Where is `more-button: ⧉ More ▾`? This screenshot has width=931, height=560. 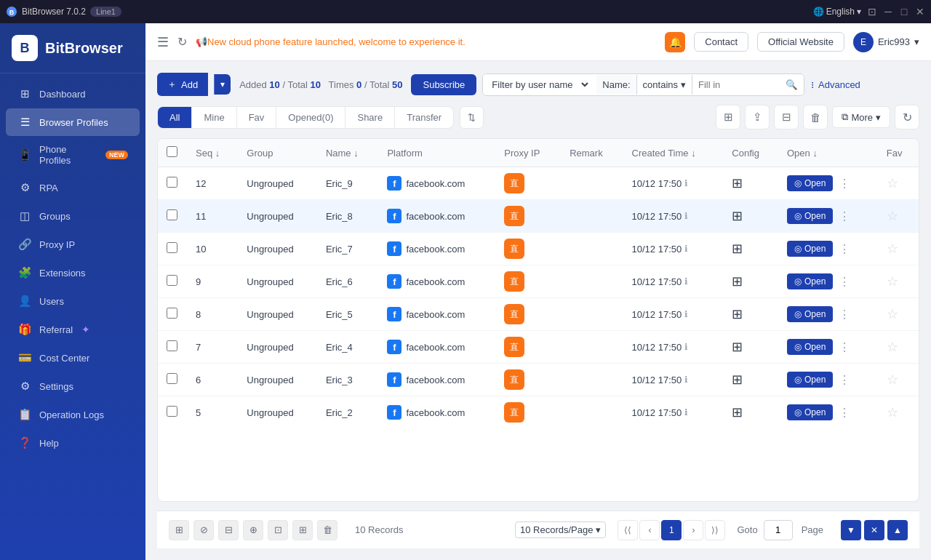
more-button: ⧉ More ▾ is located at coordinates (861, 117).